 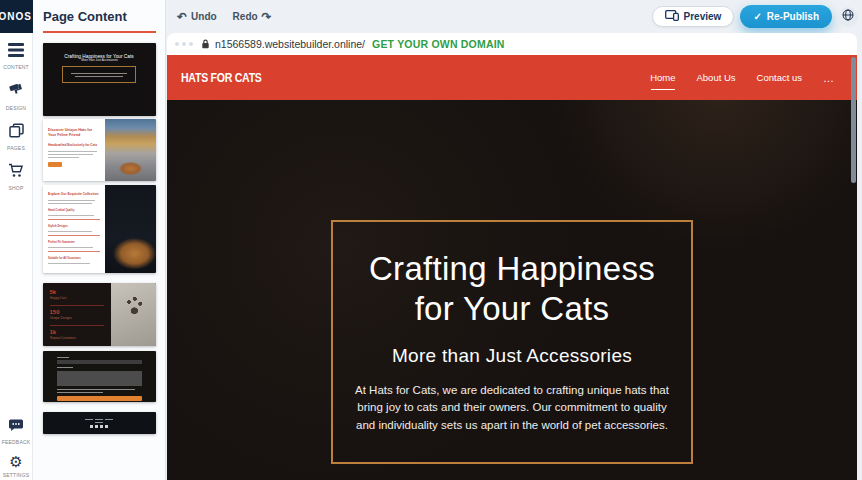 What do you see at coordinates (130, 150) in the screenshot?
I see `cat-street-photo` at bounding box center [130, 150].